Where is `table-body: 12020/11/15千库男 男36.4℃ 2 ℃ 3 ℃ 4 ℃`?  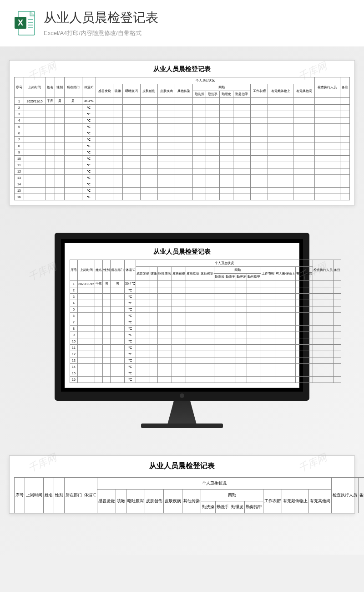 table-body: 12020/11/15千库男 男36.4℃ 2 ℃ 3 ℃ 4 ℃ is located at coordinates (206, 332).